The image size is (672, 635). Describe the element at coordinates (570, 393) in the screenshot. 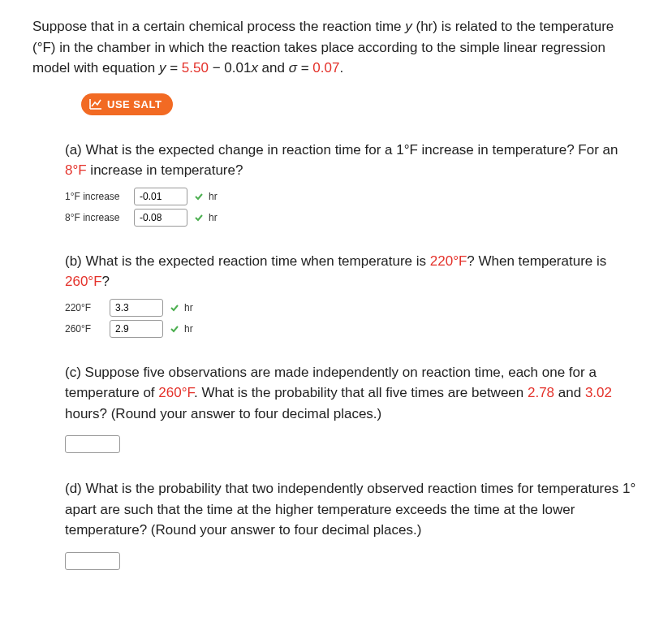

I see `part-c-text-3: and` at that location.